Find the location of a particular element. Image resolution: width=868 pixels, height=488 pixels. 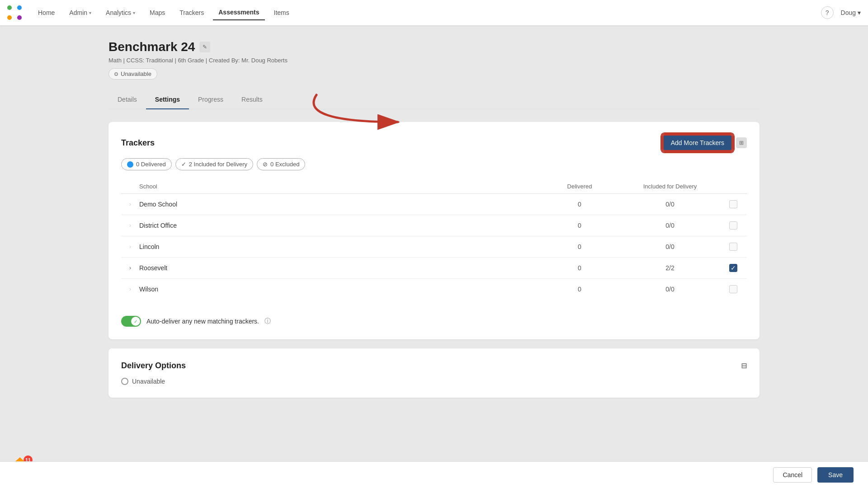

trackers-title: Trackers is located at coordinates (138, 143).